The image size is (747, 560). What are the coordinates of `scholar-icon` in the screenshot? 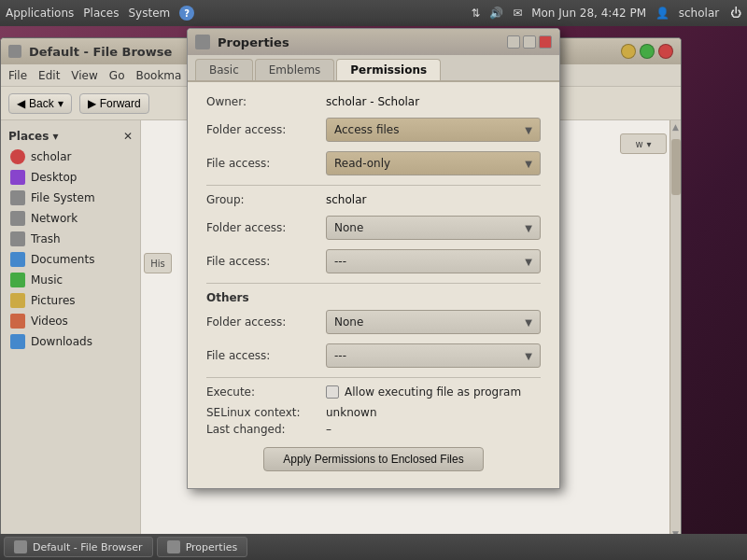 It's located at (18, 157).